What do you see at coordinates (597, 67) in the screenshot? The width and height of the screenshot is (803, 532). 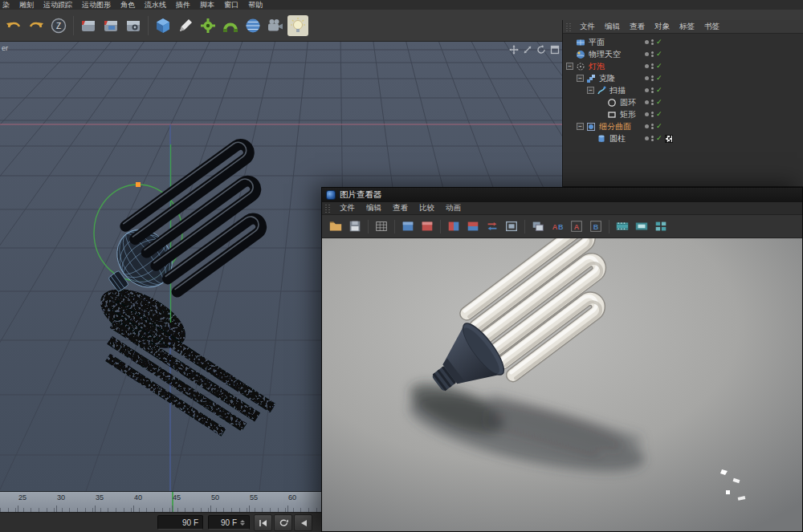 I see `object-label: 灯泡` at bounding box center [597, 67].